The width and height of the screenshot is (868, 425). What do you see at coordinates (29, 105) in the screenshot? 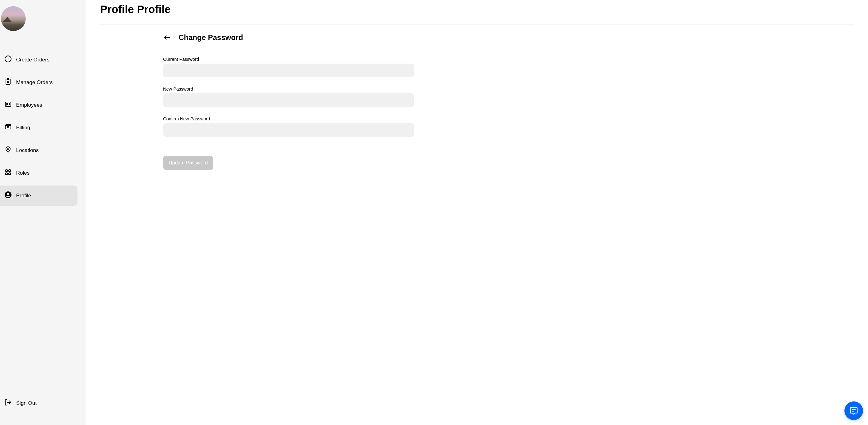
I see `sidebar-item-label: Employees` at bounding box center [29, 105].